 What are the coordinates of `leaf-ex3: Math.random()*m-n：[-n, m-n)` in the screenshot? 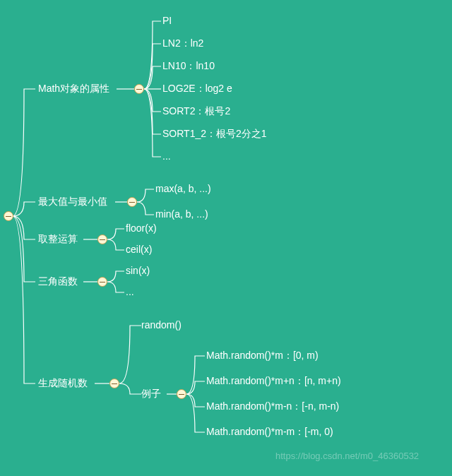 It's located at (273, 407).